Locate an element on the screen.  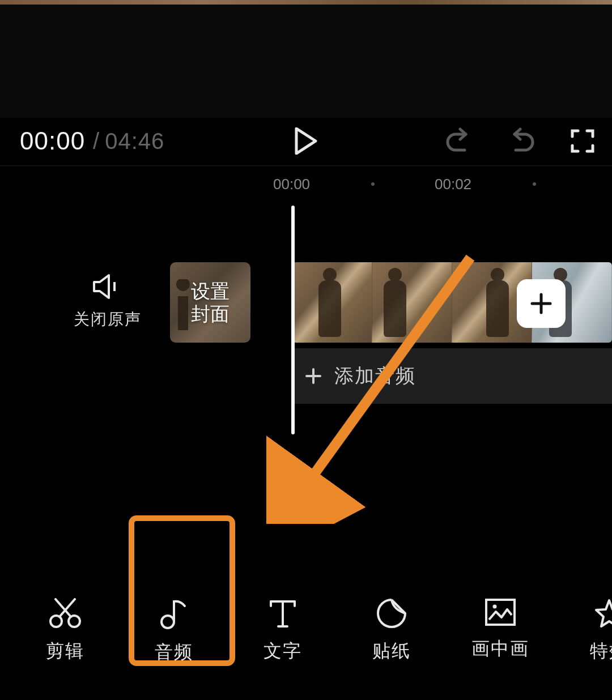
music-note-icon is located at coordinates (174, 614).